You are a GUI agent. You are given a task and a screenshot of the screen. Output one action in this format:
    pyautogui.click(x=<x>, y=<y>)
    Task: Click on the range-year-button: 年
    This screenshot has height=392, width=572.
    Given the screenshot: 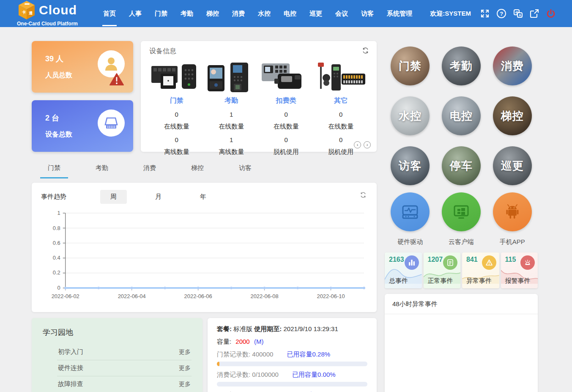 What is the action you would take?
    pyautogui.click(x=203, y=197)
    